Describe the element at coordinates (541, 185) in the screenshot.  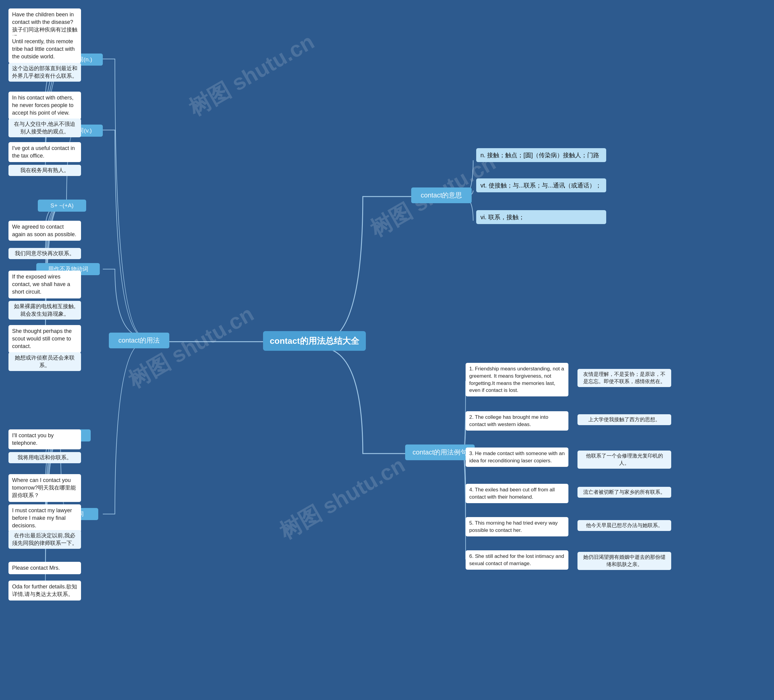
I see `meaning-vt: vt. 使接触；与...联系；与...通讯（或通话）；` at that location.